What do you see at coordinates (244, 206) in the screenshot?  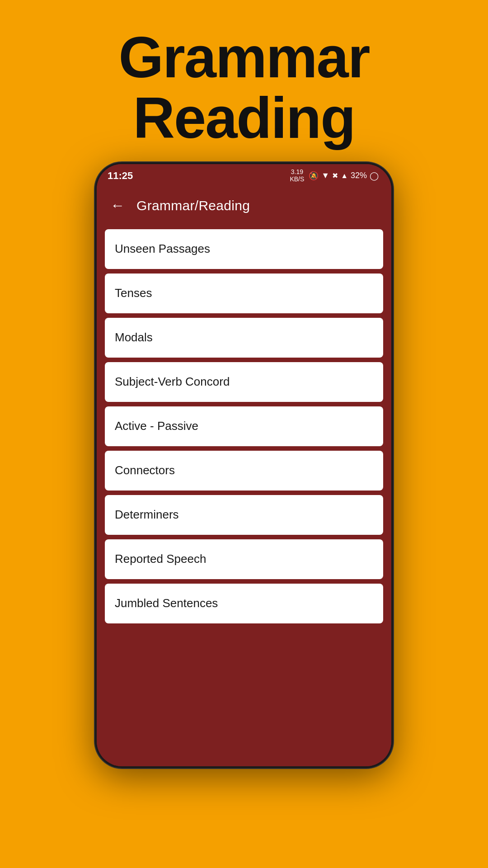 I see `app-bar: ← Grammar/Reading` at bounding box center [244, 206].